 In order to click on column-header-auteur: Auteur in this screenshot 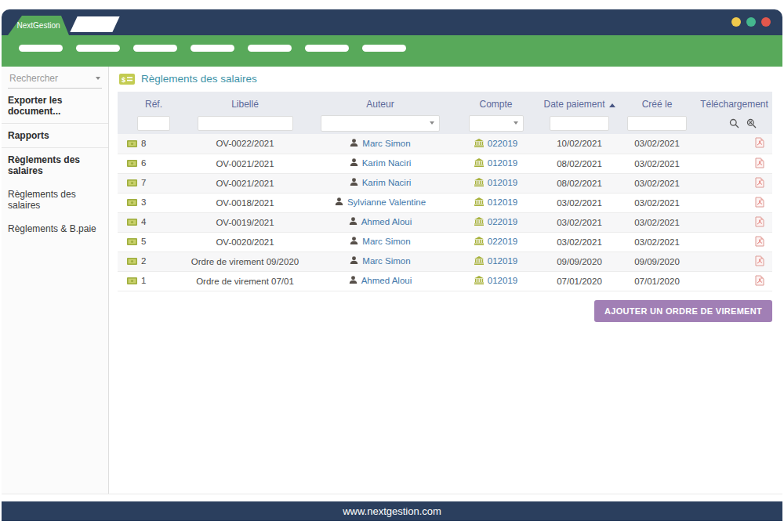, I will do `click(380, 102)`.